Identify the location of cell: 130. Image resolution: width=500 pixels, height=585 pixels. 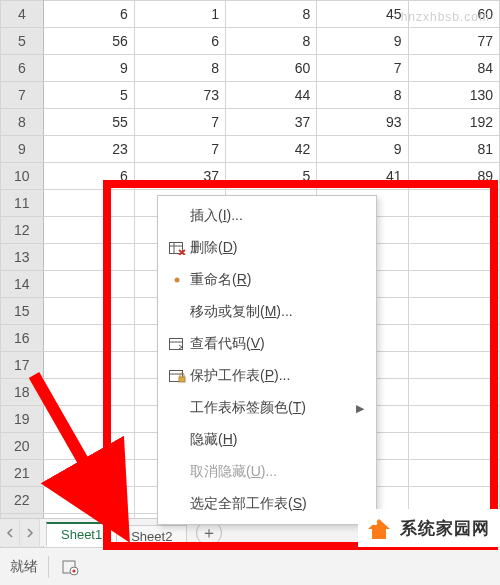
(454, 96).